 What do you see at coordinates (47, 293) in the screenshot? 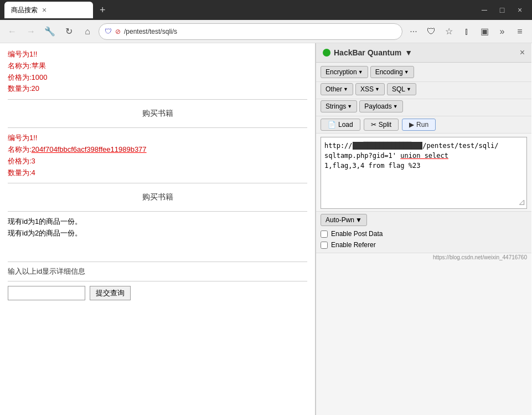
I see `id-input` at bounding box center [47, 293].